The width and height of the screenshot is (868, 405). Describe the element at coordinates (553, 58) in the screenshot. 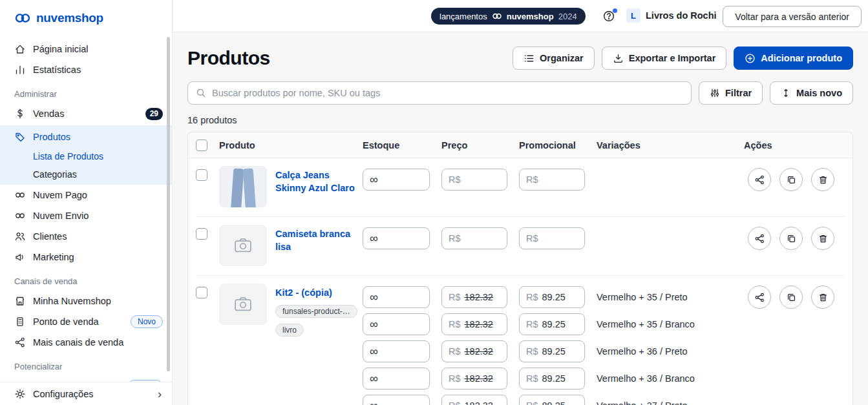

I see `organize-button: Organizar` at that location.